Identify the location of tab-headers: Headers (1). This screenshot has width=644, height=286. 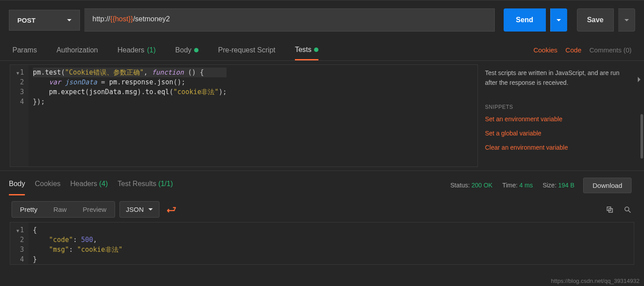
(137, 50).